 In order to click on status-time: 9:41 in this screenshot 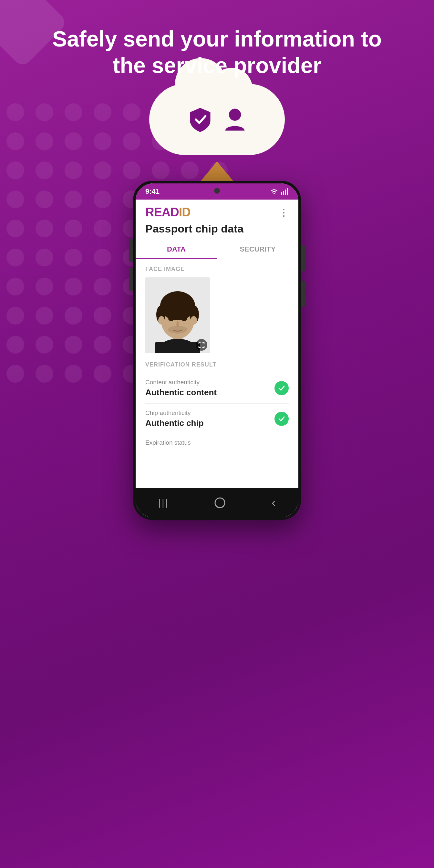, I will do `click(152, 191)`.